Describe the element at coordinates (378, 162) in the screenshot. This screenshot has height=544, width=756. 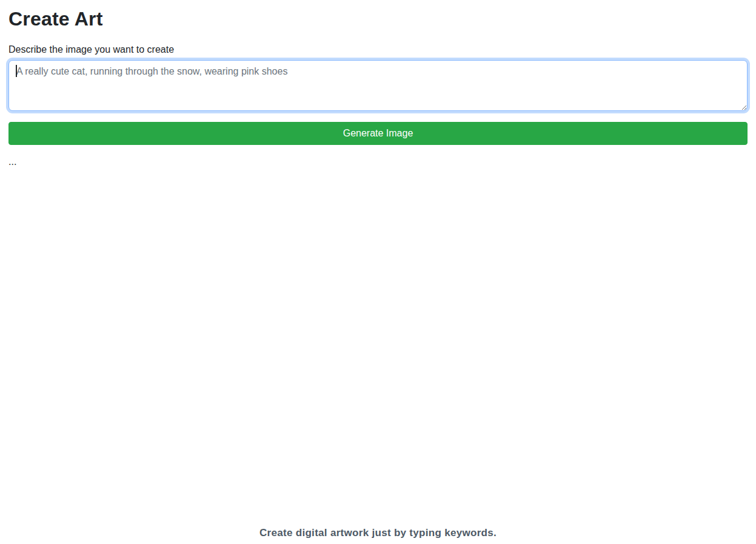
I see `results-placeholder: ...` at that location.